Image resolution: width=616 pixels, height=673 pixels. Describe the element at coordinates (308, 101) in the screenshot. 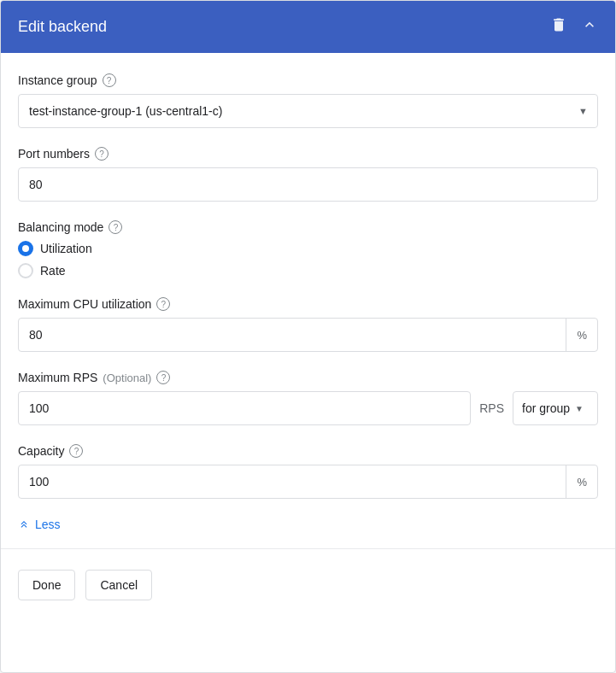

I see `instance-group-field: Instance group ? test-instance-group-1 (…` at that location.